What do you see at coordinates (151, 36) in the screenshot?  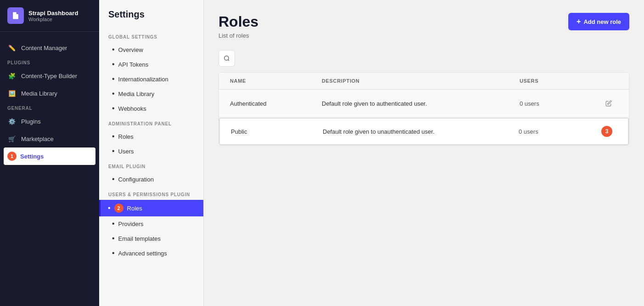 I see `global-settings-label: GLOBAL SETTINGS` at bounding box center [151, 36].